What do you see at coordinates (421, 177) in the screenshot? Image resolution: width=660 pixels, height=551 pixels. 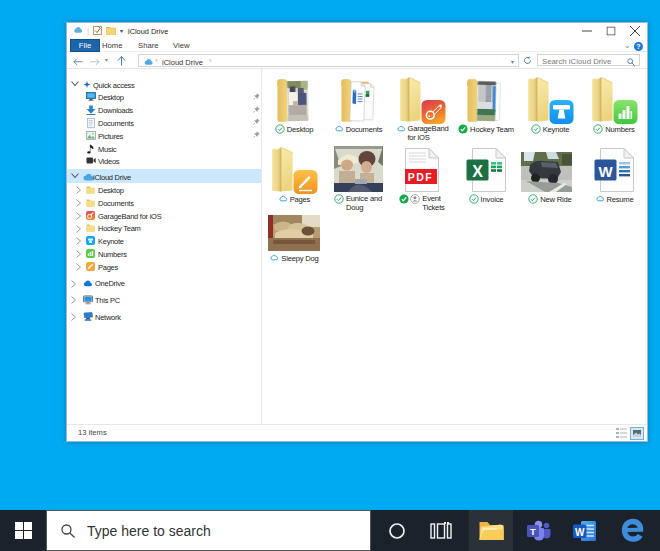 I see `svg-text: PDF` at bounding box center [421, 177].